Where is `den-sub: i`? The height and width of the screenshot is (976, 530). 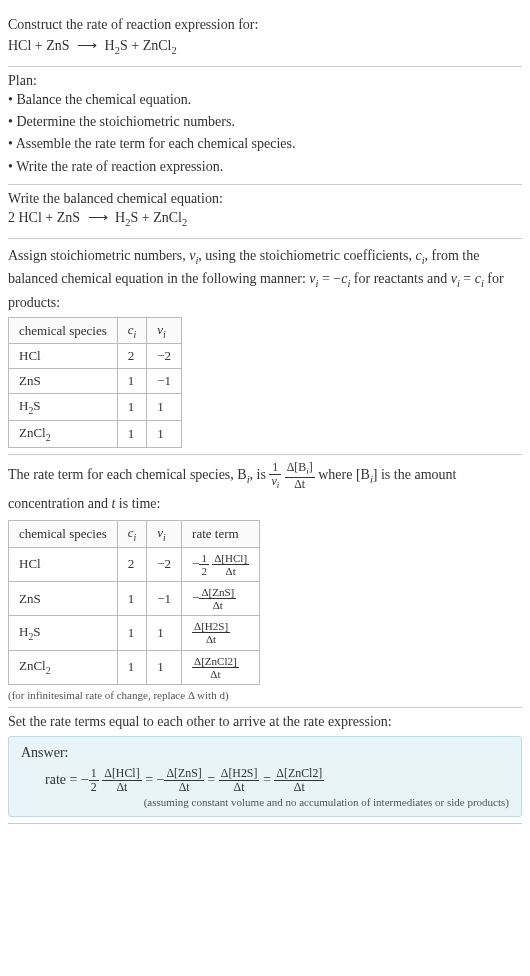 den-sub: i is located at coordinates (278, 485).